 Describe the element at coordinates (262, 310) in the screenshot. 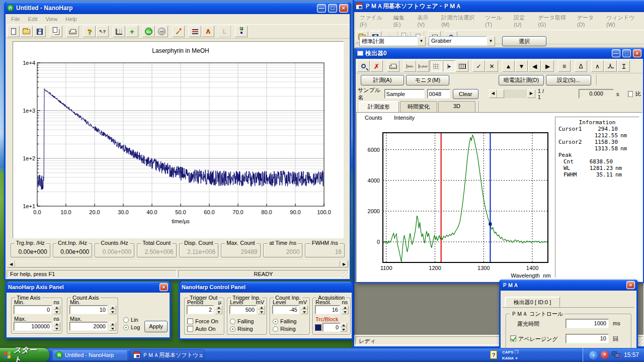

I see `trigger-level-spinner` at that location.